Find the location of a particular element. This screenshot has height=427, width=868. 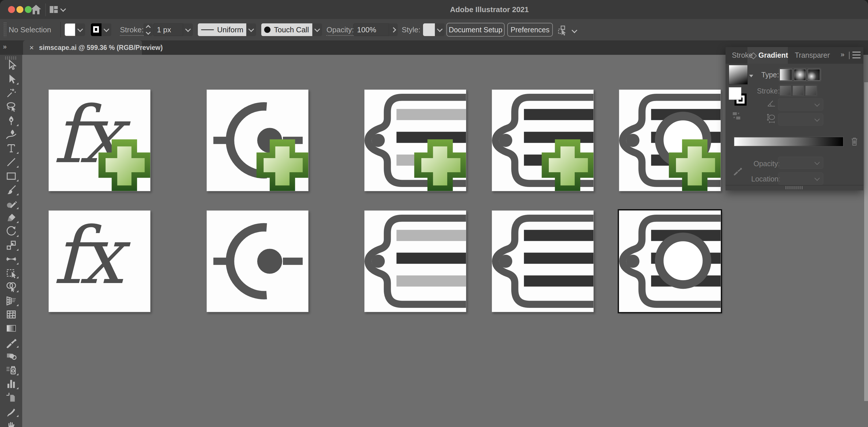

tab-transparency: Transparen is located at coordinates (812, 55).